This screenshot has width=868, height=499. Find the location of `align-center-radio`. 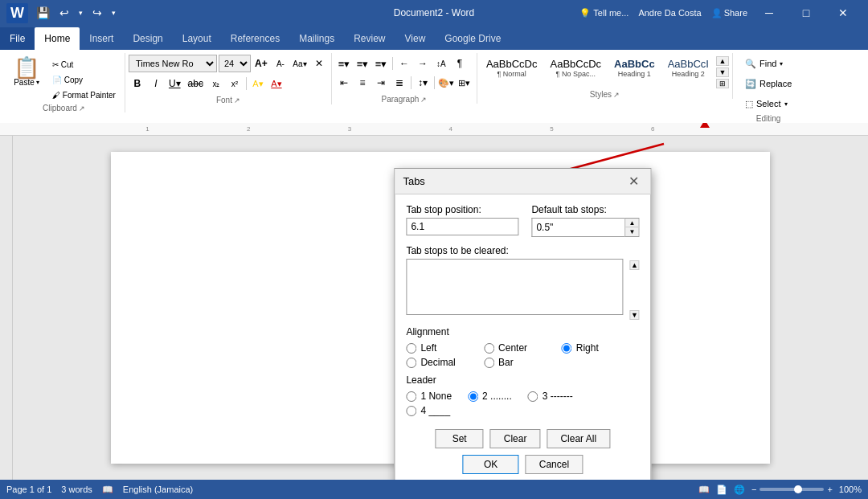

align-center-radio is located at coordinates (489, 349).